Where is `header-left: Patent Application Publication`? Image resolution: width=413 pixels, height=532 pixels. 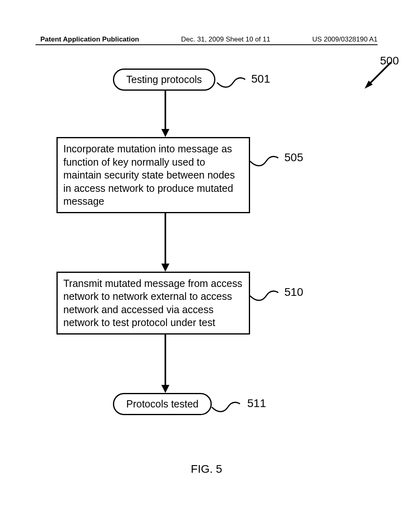
header-left: Patent Application Publication is located at coordinates (90, 39).